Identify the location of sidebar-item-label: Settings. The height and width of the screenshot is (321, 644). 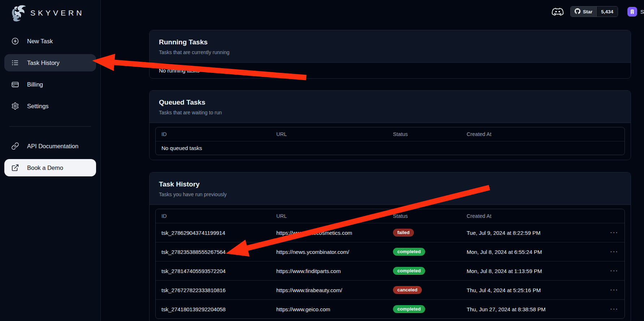
(38, 106).